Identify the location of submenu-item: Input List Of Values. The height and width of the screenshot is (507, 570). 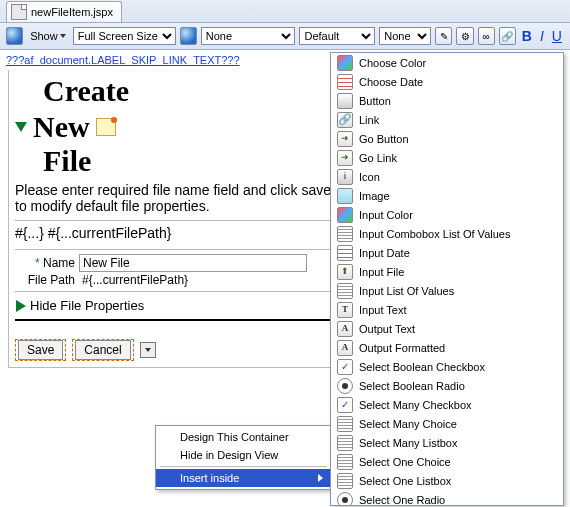
(447, 290).